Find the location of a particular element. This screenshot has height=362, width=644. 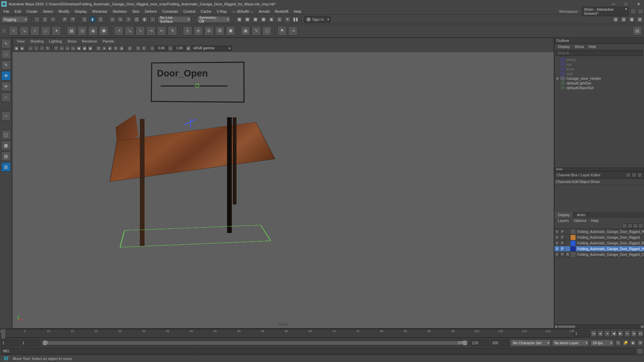

render-setup-icon: ◎ is located at coordinates (279, 19).